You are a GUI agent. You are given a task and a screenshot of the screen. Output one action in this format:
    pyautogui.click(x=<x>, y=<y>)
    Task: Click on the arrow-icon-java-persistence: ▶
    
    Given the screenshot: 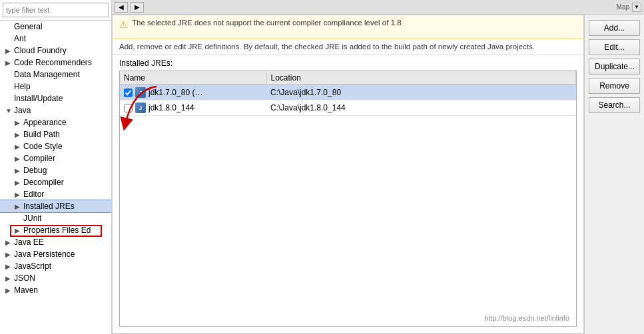 What is the action you would take?
    pyautogui.click(x=9, y=254)
    